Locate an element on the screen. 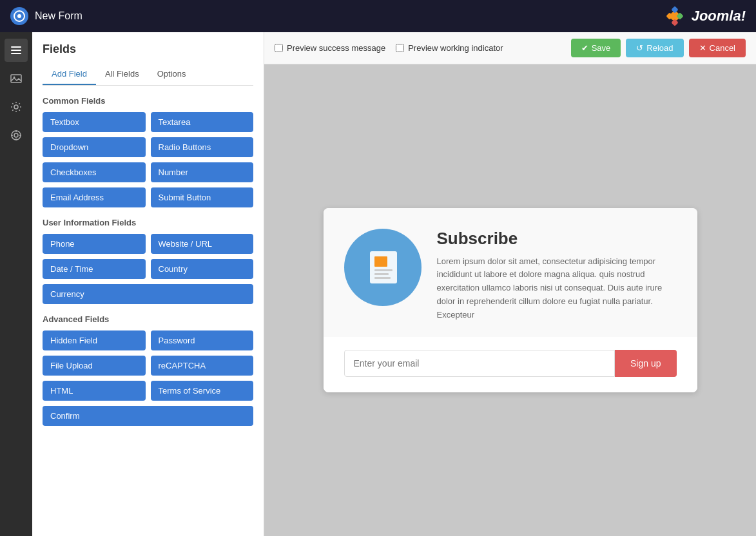 This screenshot has height=536, width=756. field-btn-file-upload: File Upload is located at coordinates (94, 366).